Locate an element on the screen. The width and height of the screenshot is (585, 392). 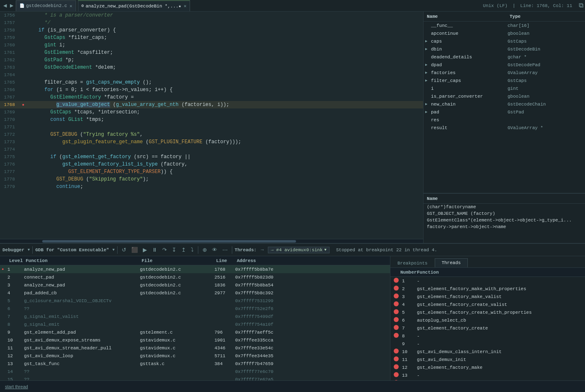
stack-row: 8g_signal_emit0x7ffff754a10f is located at coordinates (195, 325).